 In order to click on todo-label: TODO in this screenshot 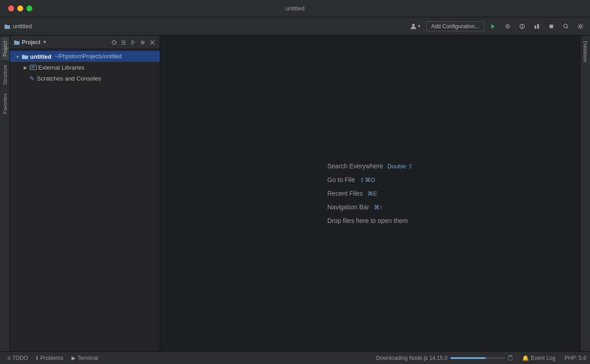, I will do `click(20, 358)`.